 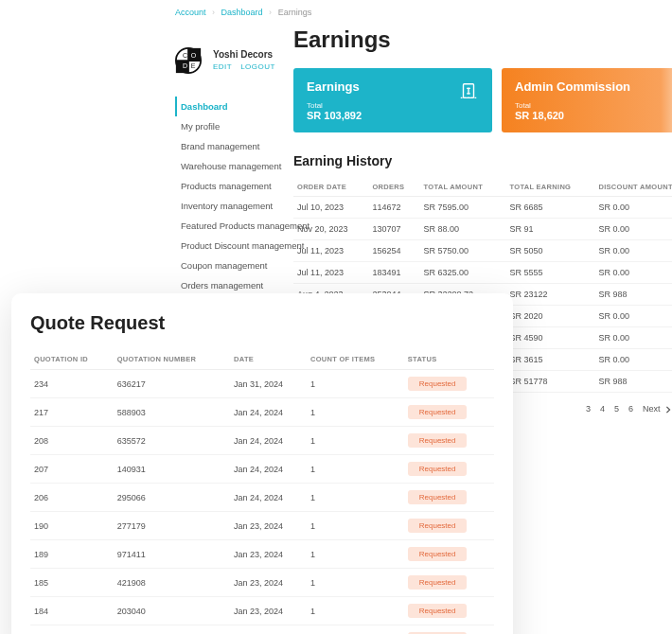 What do you see at coordinates (262, 324) in the screenshot?
I see `quote-title: Quote Request` at bounding box center [262, 324].